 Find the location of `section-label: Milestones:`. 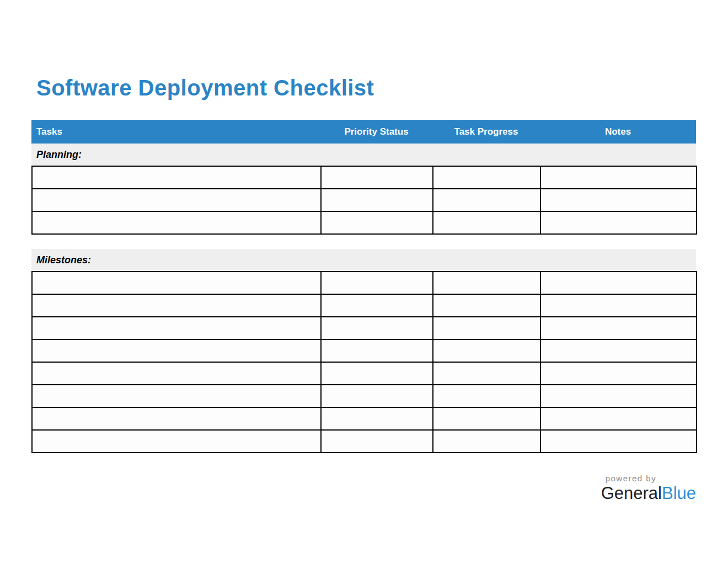

section-label: Milestones: is located at coordinates (364, 260).